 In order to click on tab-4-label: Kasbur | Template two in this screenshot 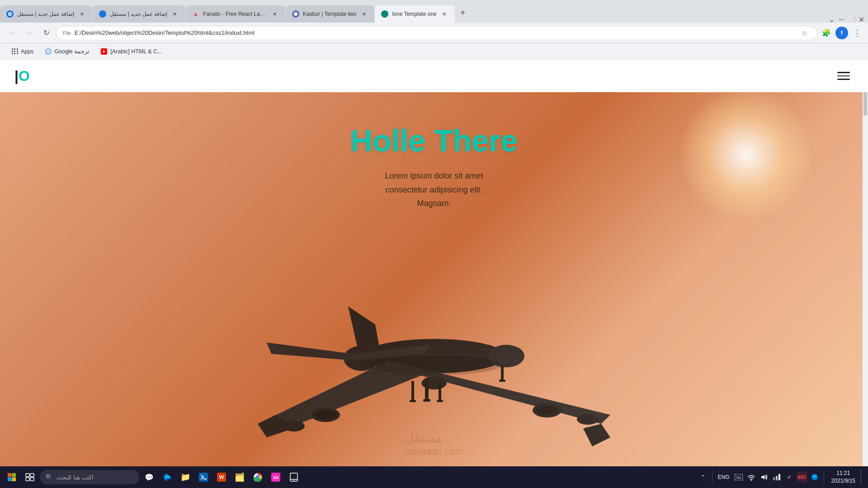, I will do `click(330, 14)`.